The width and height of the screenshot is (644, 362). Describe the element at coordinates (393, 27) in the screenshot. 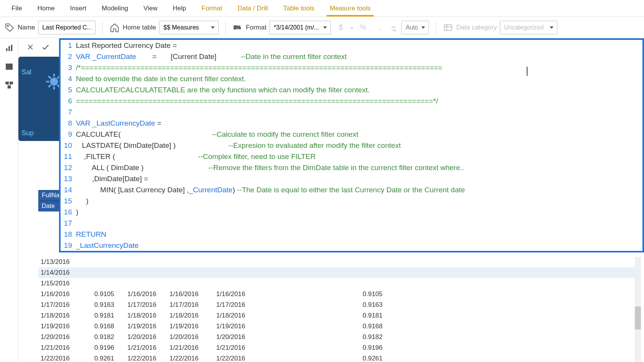

I see `svg-text: .00` at that location.